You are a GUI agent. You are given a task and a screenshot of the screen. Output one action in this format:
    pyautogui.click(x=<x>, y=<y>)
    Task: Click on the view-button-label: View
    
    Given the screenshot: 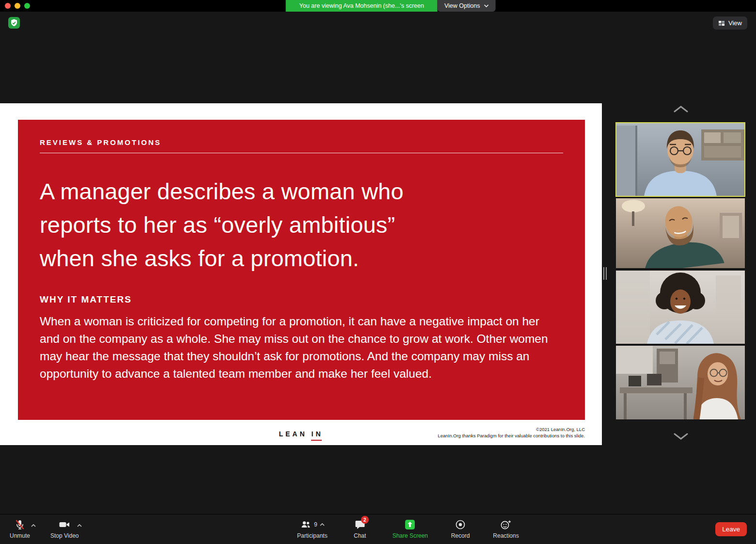 What is the action you would take?
    pyautogui.click(x=735, y=23)
    